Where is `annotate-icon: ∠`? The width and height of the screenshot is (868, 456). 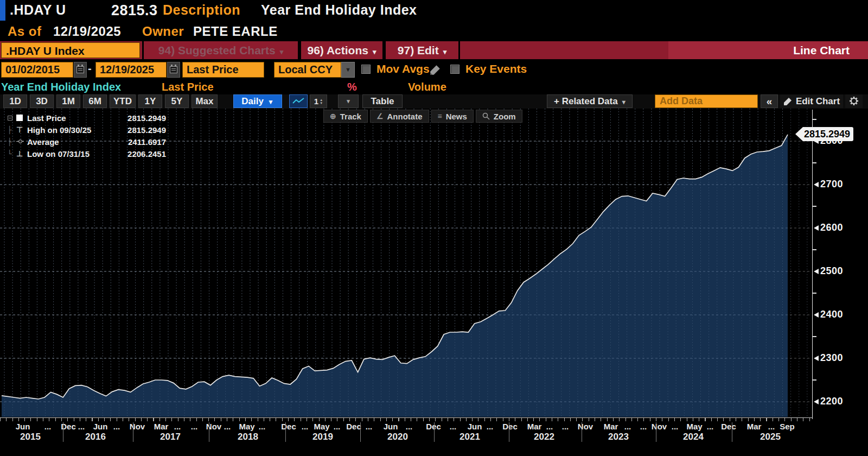 annotate-icon: ∠ is located at coordinates (380, 116).